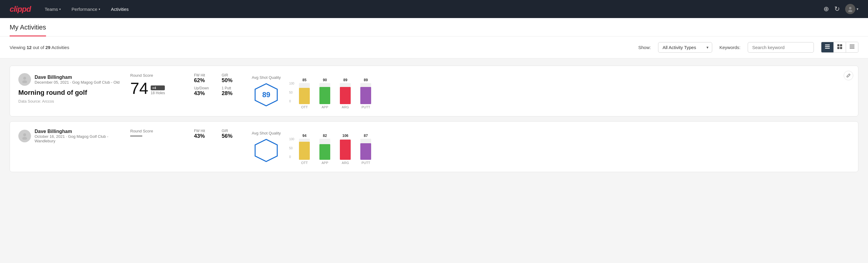 This screenshot has width=868, height=263. I want to click on score-dash, so click(136, 136).